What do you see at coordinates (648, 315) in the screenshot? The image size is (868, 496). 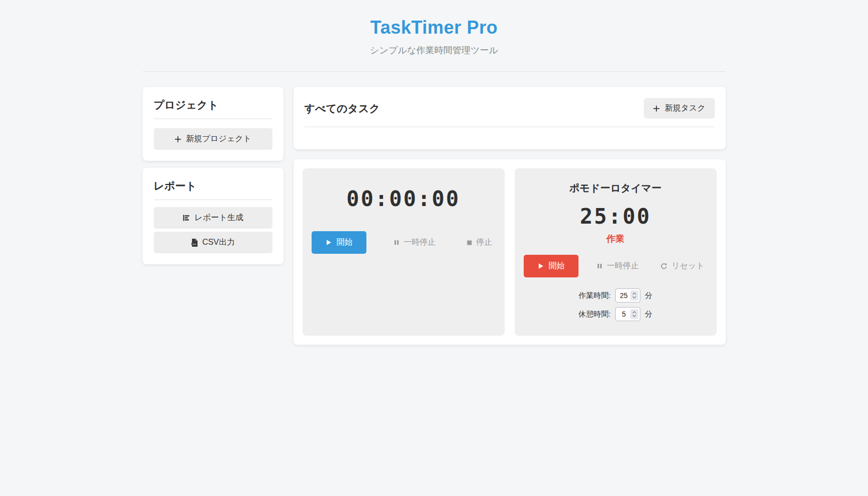 I see `break-minutes-unit: 分` at bounding box center [648, 315].